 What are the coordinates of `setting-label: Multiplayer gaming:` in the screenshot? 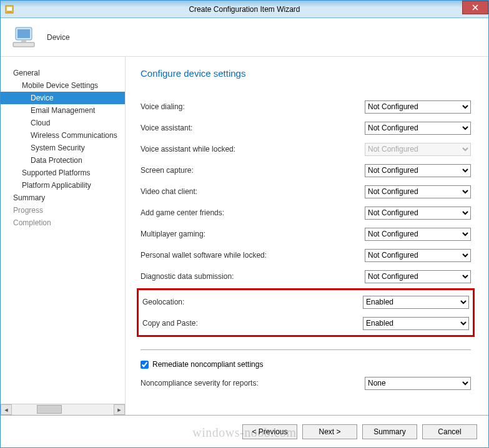 It's located at (173, 234).